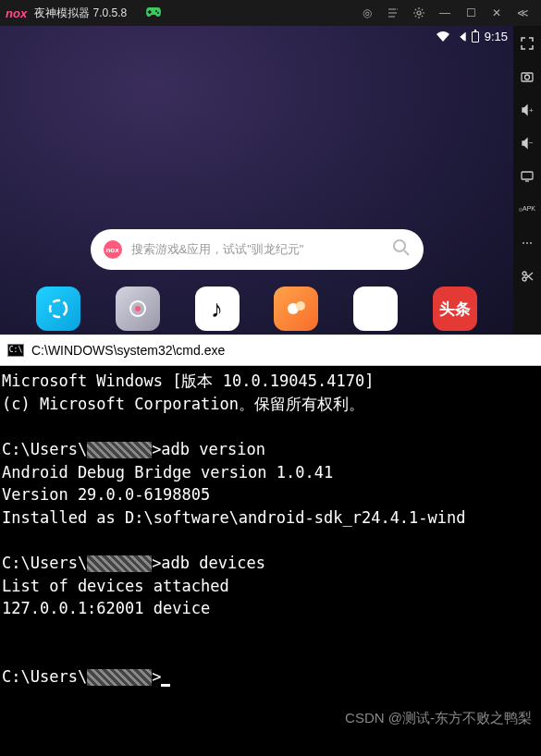 This screenshot has width=541, height=756. Describe the element at coordinates (461, 37) in the screenshot. I see `signal-icon` at that location.